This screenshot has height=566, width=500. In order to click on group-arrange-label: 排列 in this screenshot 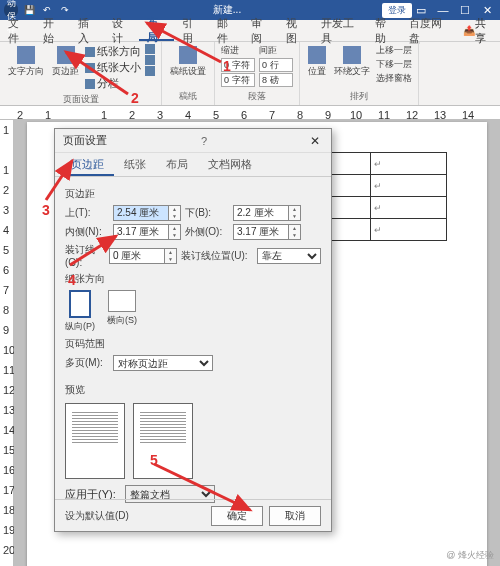, I will do `click(359, 96)`.